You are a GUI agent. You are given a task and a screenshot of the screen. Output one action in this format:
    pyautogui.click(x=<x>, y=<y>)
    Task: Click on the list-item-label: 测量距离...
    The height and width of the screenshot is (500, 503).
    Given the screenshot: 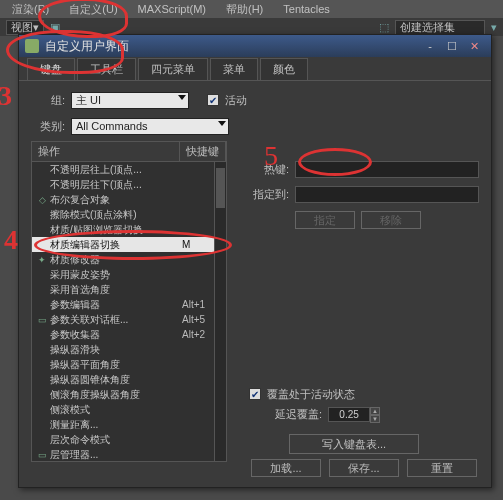 What is the action you would take?
    pyautogui.click(x=116, y=425)
    